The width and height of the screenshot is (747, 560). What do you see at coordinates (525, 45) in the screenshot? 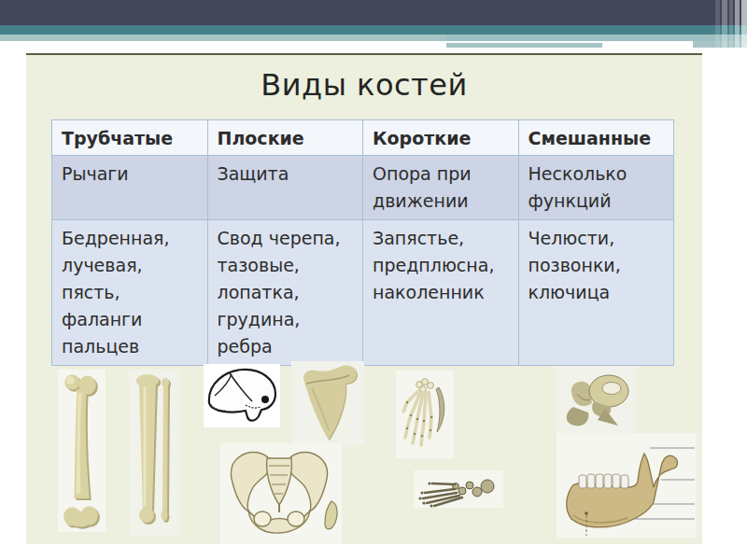
I see `banner-sage-bar-right-lower` at bounding box center [525, 45].